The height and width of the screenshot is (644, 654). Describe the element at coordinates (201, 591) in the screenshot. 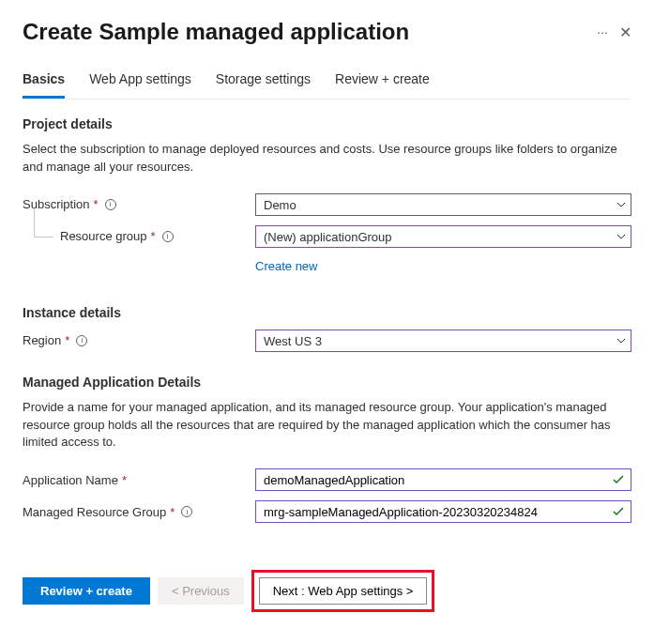

I see `previous-button: < Previous` at that location.